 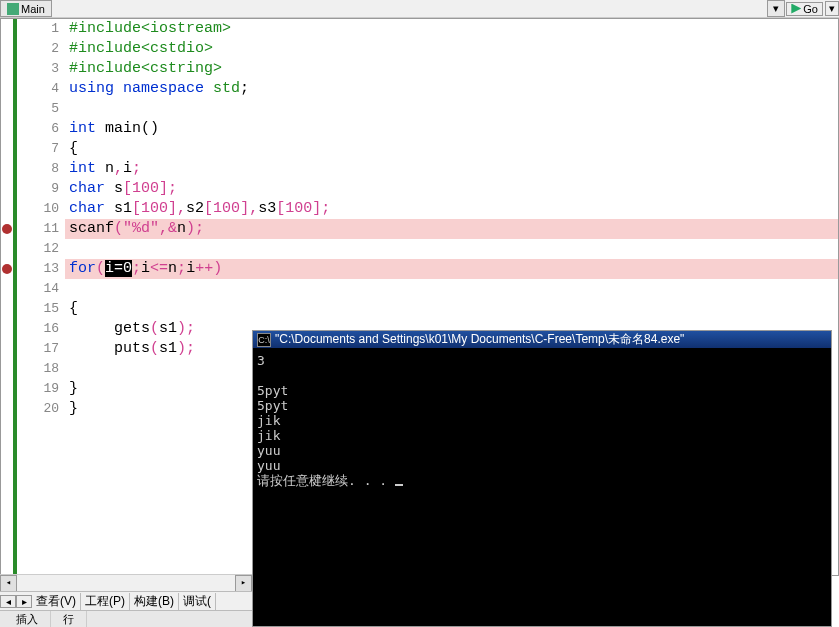 What do you see at coordinates (41, 29) in the screenshot?
I see `line-number: 1` at bounding box center [41, 29].